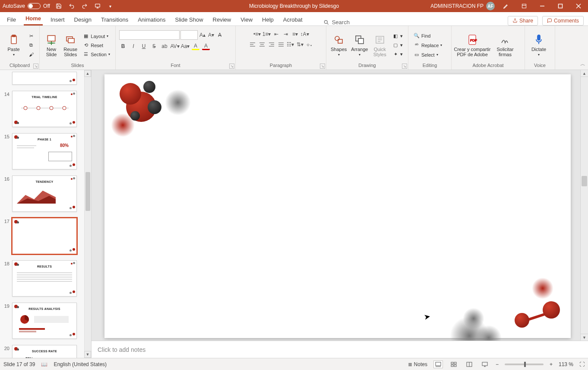 The image size is (588, 370). I want to click on tell-me-search: Search, so click(337, 22).